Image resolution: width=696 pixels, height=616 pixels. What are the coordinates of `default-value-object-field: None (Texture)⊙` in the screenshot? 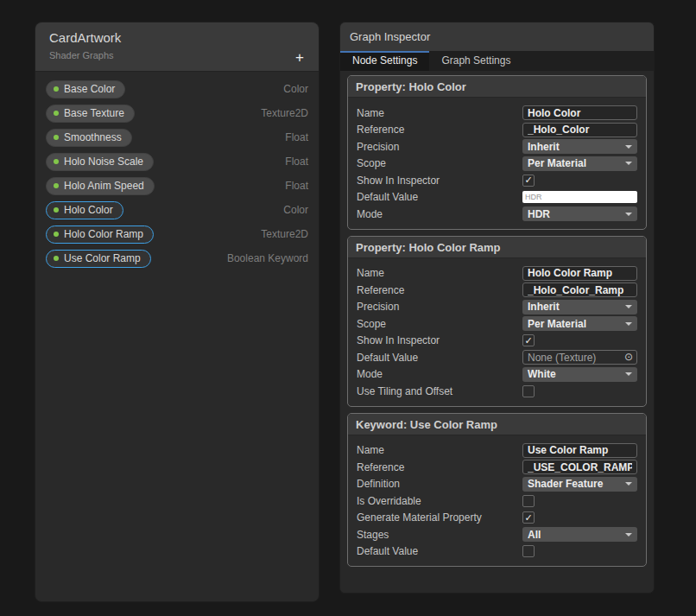 It's located at (580, 358).